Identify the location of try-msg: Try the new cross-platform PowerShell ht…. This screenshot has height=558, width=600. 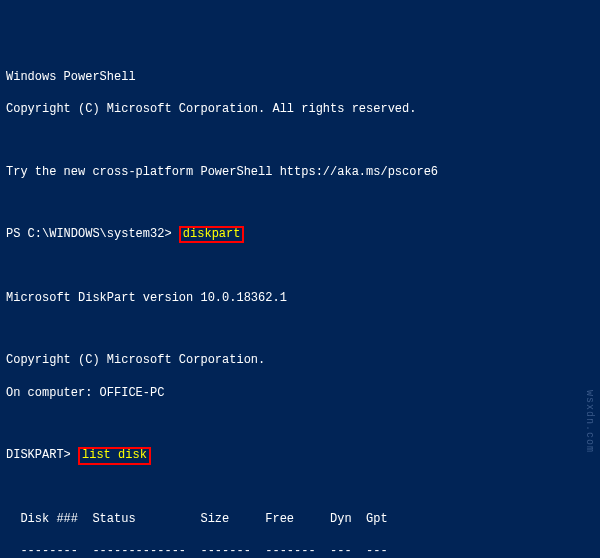
(300, 172).